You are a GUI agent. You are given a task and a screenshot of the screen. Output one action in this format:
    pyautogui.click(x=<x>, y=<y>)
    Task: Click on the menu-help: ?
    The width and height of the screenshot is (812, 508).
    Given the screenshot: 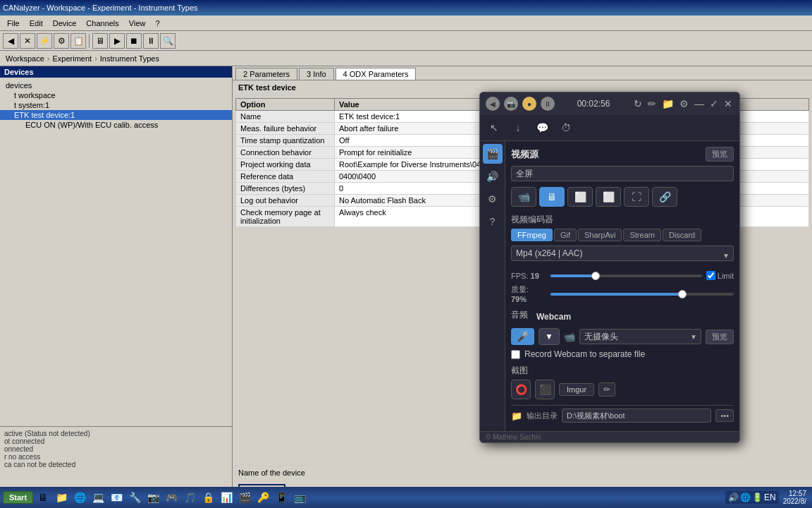 What is the action you would take?
    pyautogui.click(x=157, y=23)
    